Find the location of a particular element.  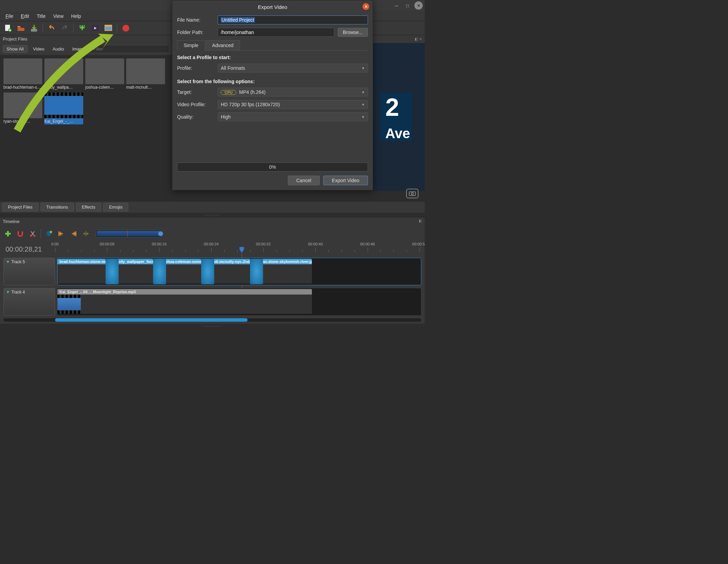

menu-view: View is located at coordinates (58, 16).